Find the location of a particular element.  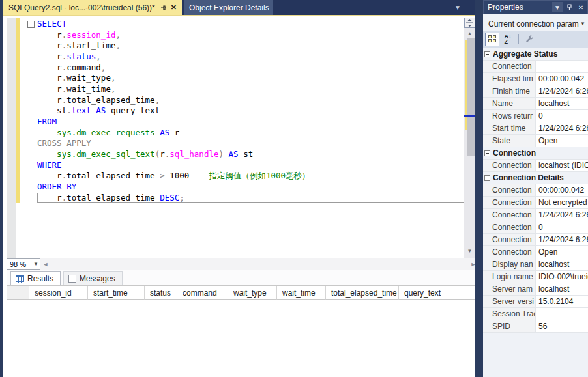

property-label: Name is located at coordinates (510, 104).